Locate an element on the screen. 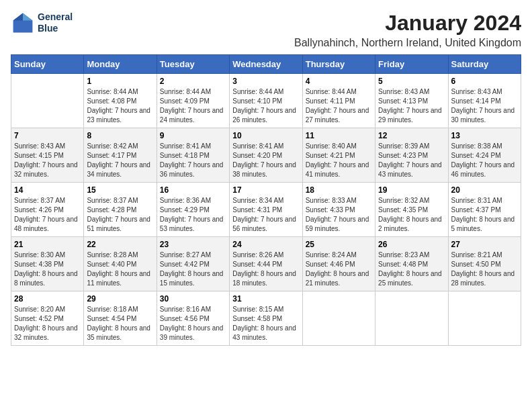 The image size is (532, 411). day-info: Sunrise: 8:24 AMSunset: 4:46 PMDaylight:… is located at coordinates (339, 269).